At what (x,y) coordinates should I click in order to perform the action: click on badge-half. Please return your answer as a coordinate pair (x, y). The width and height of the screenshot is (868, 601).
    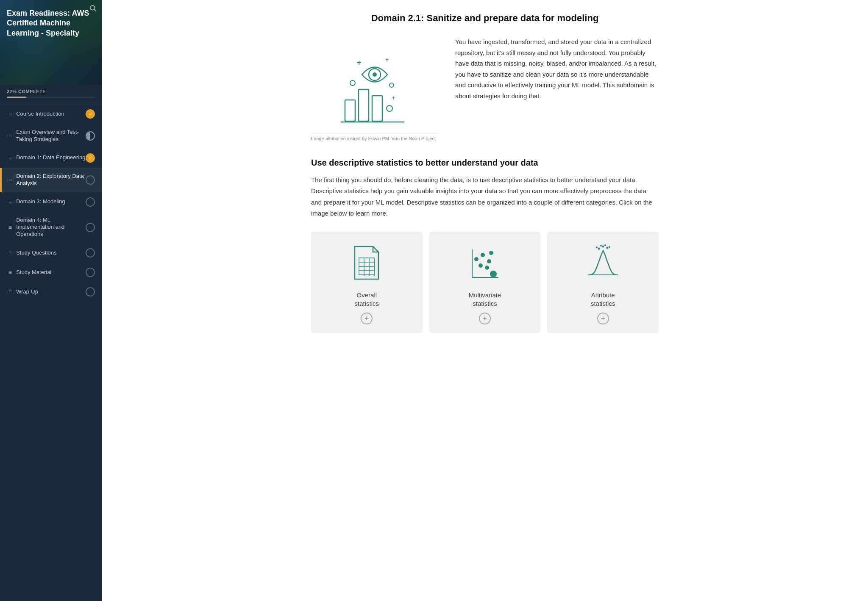
    Looking at the image, I should click on (90, 136).